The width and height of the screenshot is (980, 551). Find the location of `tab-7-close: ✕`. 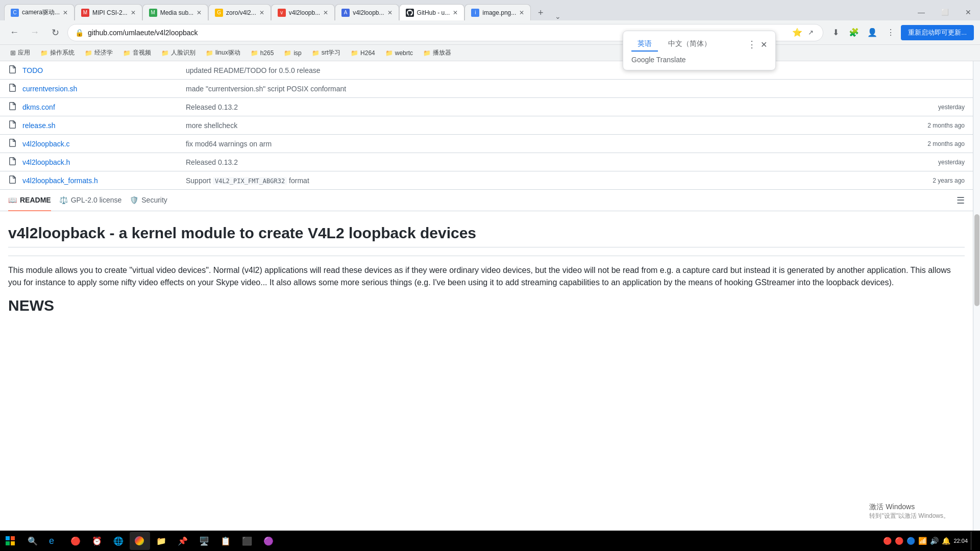

tab-7-close: ✕ is located at coordinates (455, 13).